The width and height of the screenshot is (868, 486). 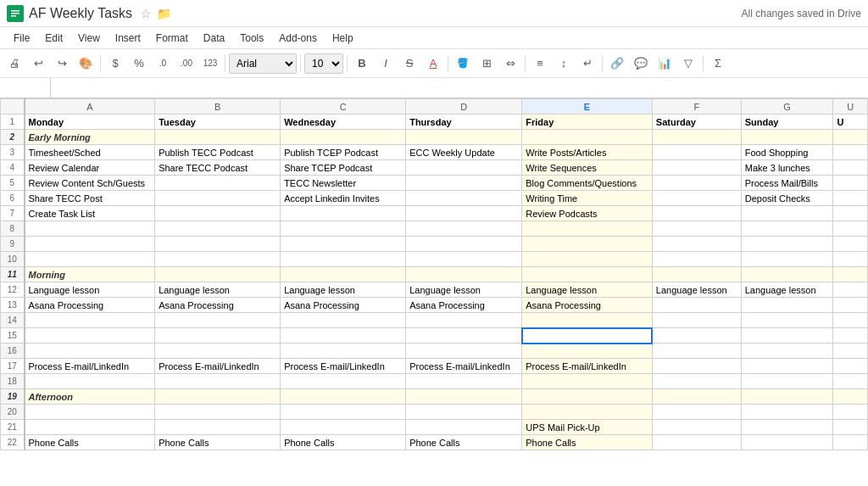 I want to click on currency-button: $, so click(x=115, y=64).